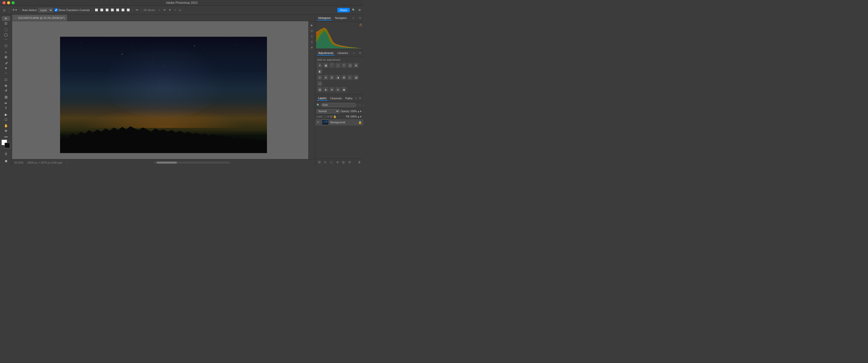 This screenshot has height=363, width=868. Describe the element at coordinates (107, 10) in the screenshot. I see `align-right-icon: ⬜` at that location.